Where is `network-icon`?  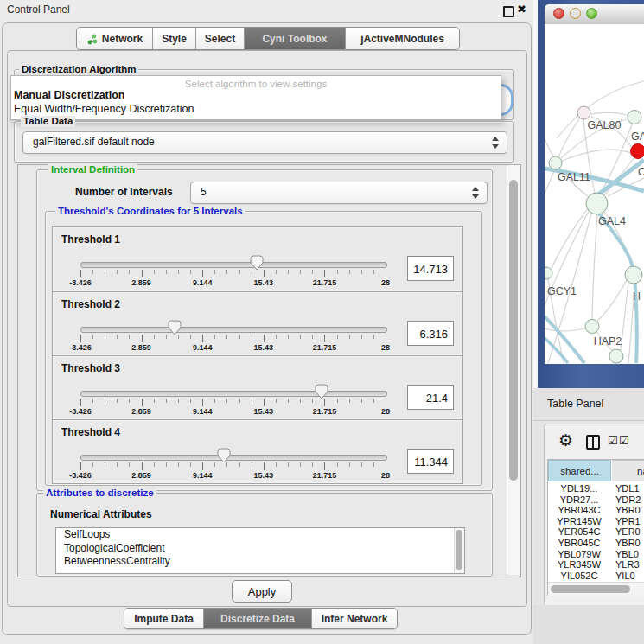
network-icon is located at coordinates (92, 39).